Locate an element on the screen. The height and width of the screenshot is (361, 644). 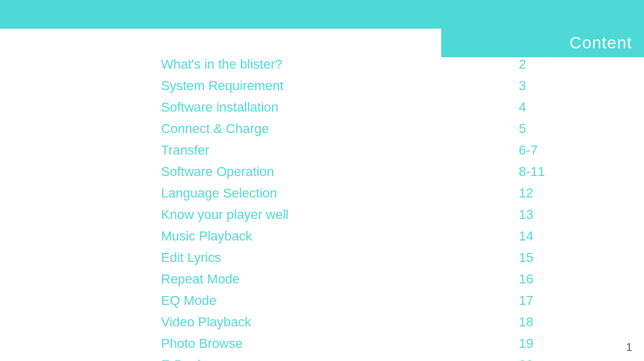
toc-row: Photo Browse19 is located at coordinates (322, 344).